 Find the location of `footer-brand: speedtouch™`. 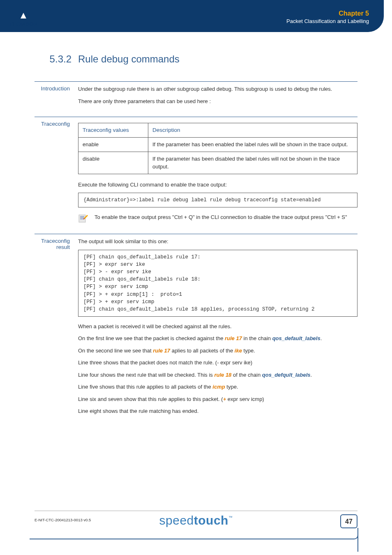

footer-brand: speedtouch™ is located at coordinates (196, 520).